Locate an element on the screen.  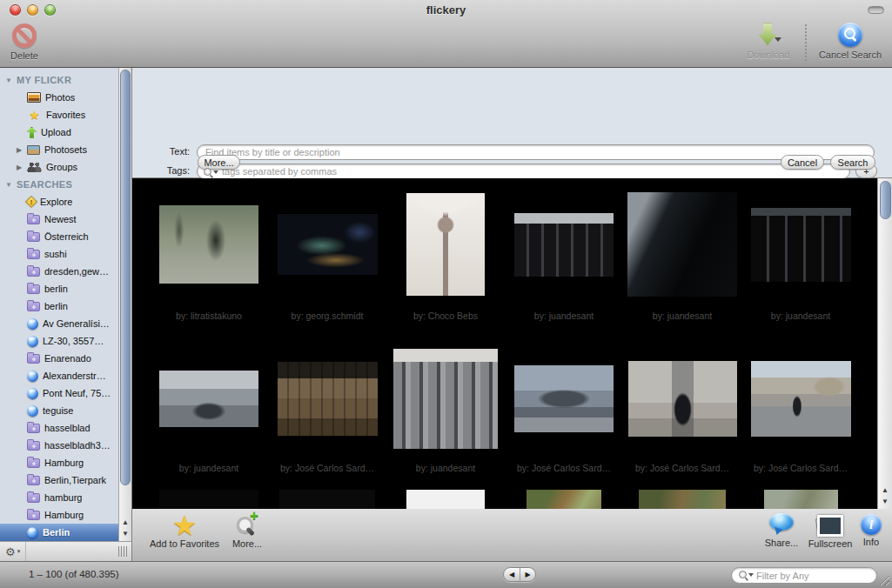
download-button: Download is located at coordinates (768, 42).